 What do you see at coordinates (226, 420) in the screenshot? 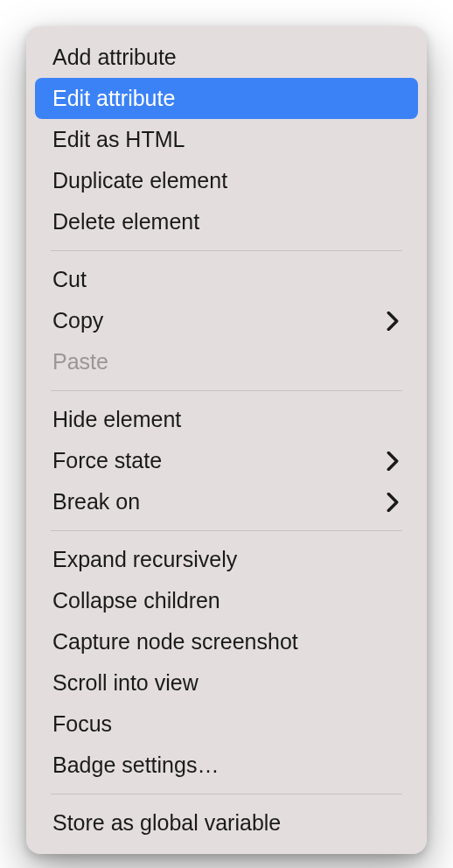
I see `menu-item-label: Hide element` at bounding box center [226, 420].